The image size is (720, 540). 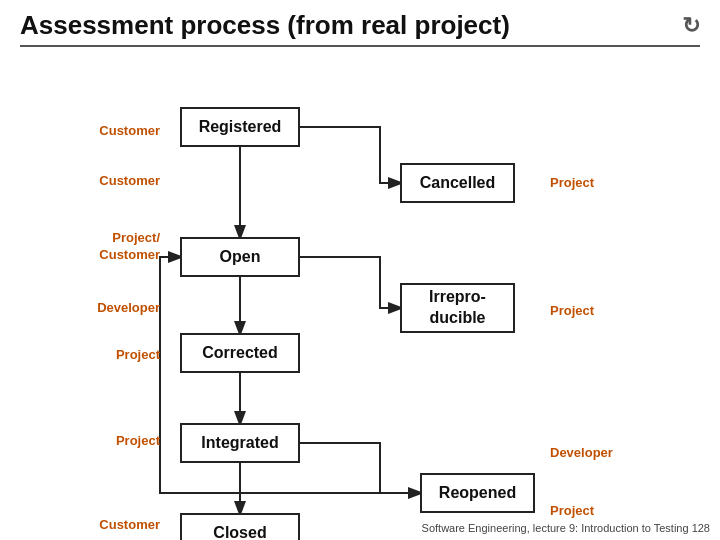 What do you see at coordinates (590, 310) in the screenshot?
I see `right-label-project-2: Project` at bounding box center [590, 310].